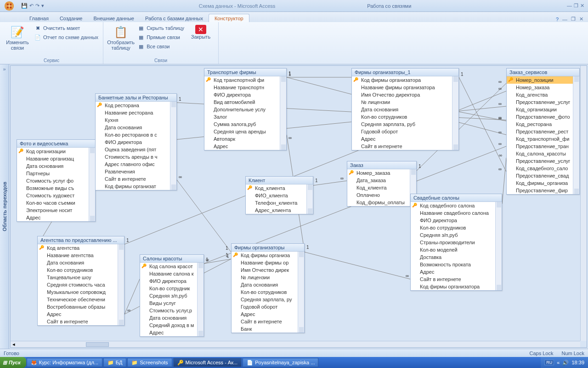  I want to click on table-field: Предоставление_фото, so click(543, 117).